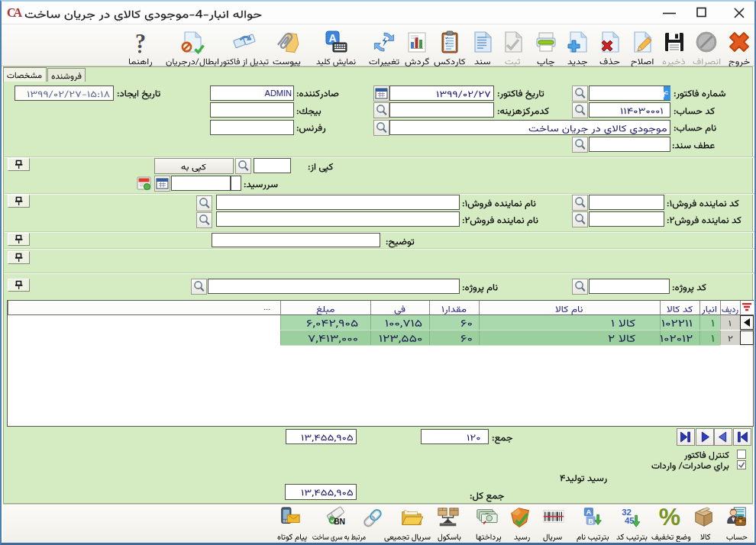  I want to click on svg-text: 45, so click(629, 521).